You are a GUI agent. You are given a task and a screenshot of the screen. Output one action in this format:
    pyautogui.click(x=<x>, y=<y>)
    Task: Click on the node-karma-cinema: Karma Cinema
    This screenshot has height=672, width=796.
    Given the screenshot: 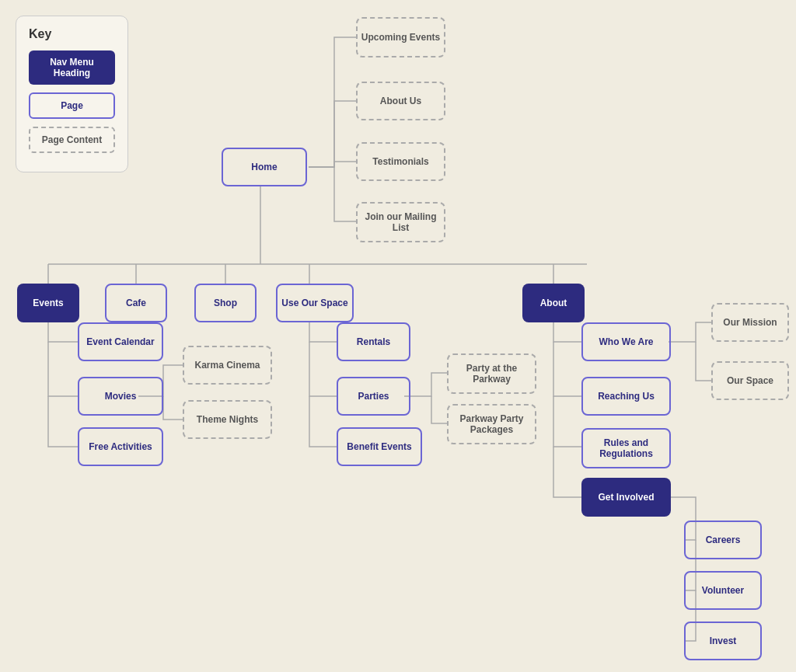 What is the action you would take?
    pyautogui.click(x=227, y=365)
    